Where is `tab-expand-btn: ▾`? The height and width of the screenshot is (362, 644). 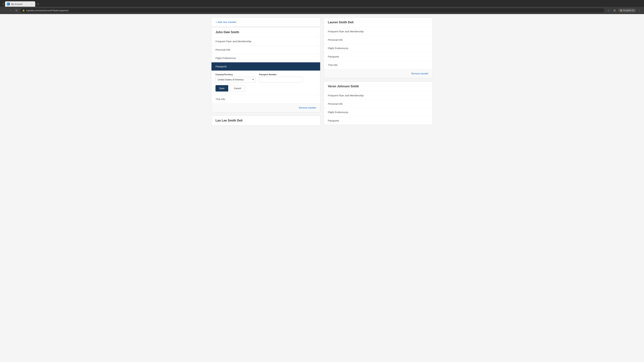
tab-expand-btn: ▾ is located at coordinates (3, 4).